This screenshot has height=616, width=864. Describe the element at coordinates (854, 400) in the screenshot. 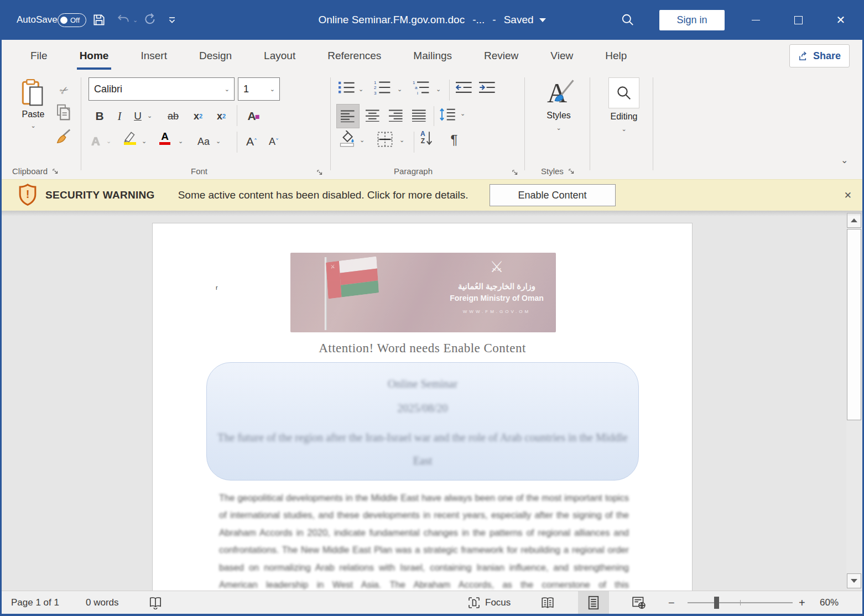

I see `vertical-scrollbar` at that location.